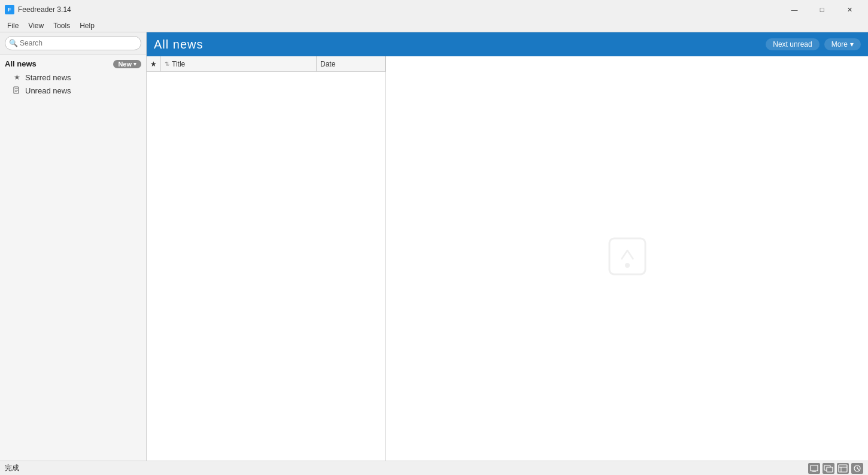 This screenshot has height=475, width=868. I want to click on col-date-label: Date, so click(328, 64).